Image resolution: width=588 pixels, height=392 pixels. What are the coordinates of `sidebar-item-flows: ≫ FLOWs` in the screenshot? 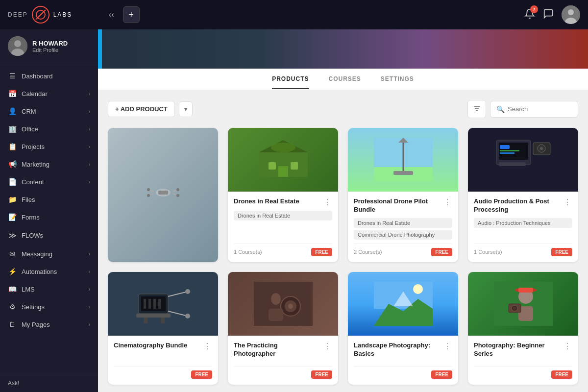 It's located at (49, 235).